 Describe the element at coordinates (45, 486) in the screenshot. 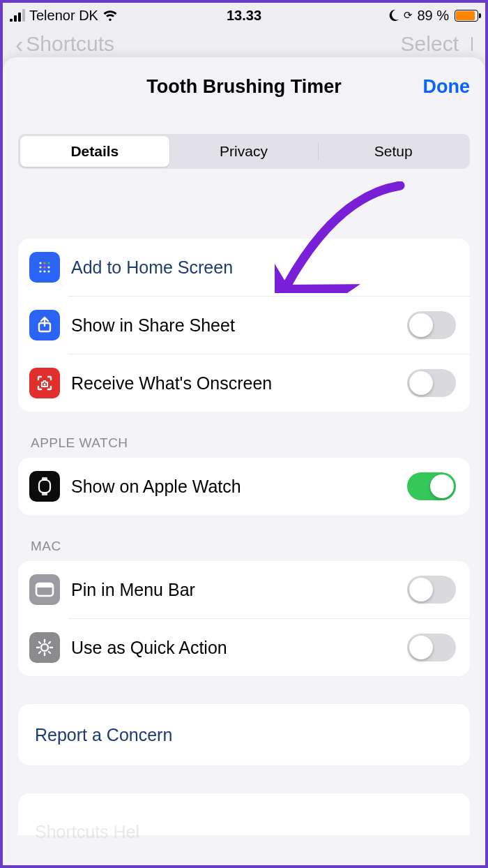

I see `apple-watch-icon` at that location.